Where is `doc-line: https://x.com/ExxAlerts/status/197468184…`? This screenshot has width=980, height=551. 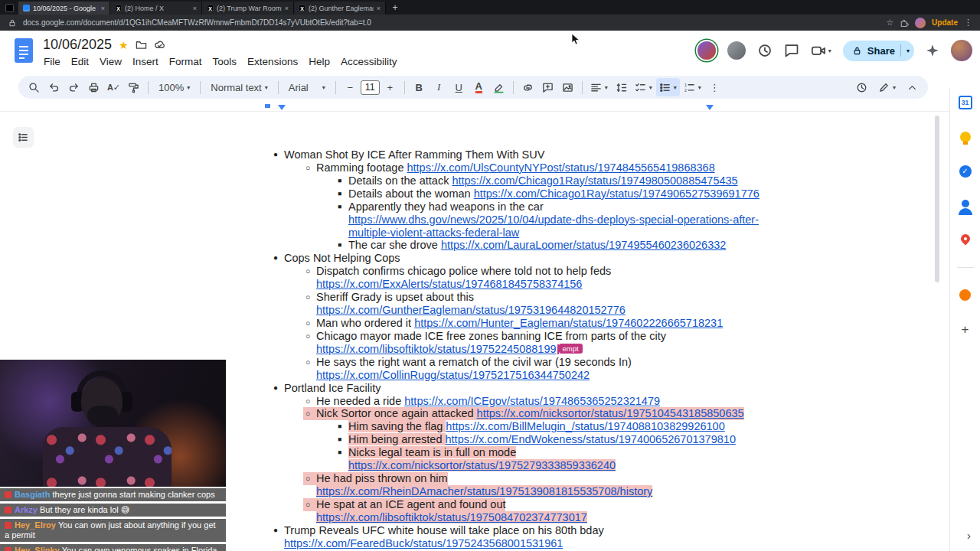
doc-line: https://x.com/ExxAlerts/status/197468184… is located at coordinates (506, 285).